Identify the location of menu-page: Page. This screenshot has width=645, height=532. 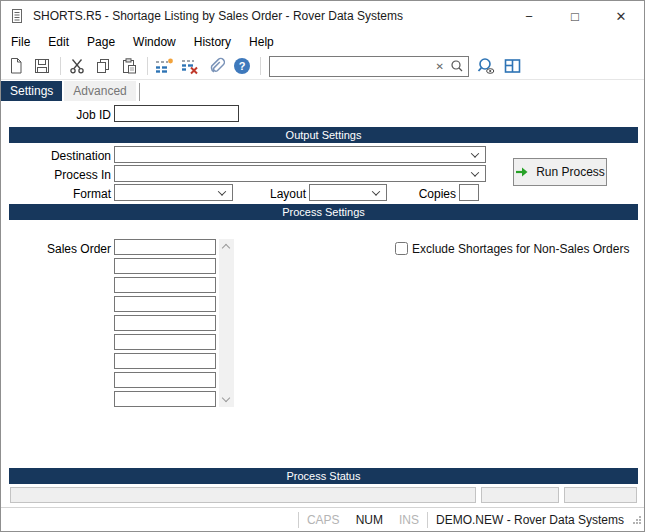
(101, 42).